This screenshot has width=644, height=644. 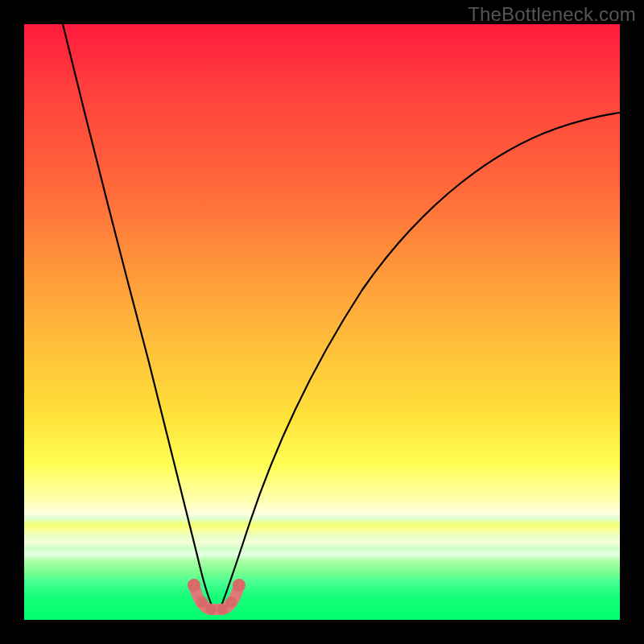 What do you see at coordinates (194, 585) in the screenshot?
I see `bottom-marker-dot-left` at bounding box center [194, 585].